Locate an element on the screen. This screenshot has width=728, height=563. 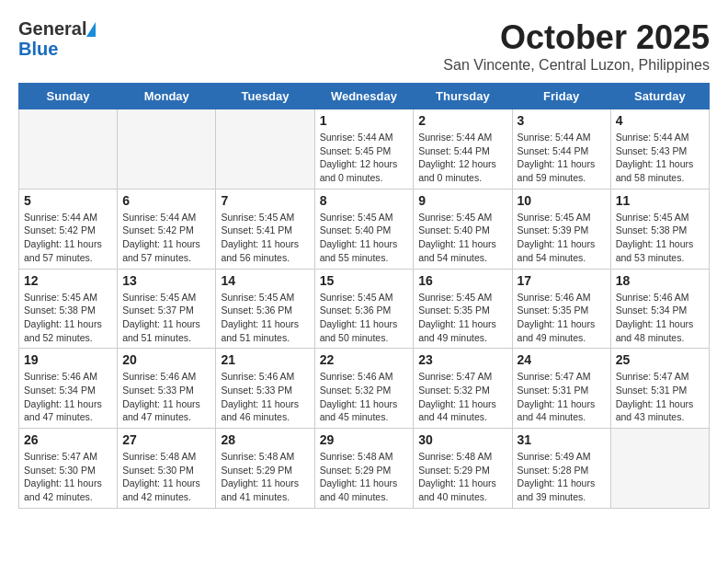
day-of-week-header: Friday is located at coordinates (561, 97).